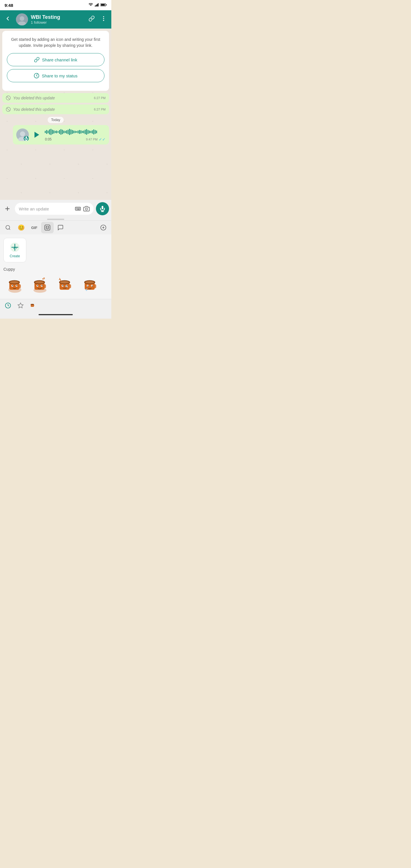 This screenshot has height=868, width=411. I want to click on chat-header: WBI Testing 1 follower, so click(56, 20).